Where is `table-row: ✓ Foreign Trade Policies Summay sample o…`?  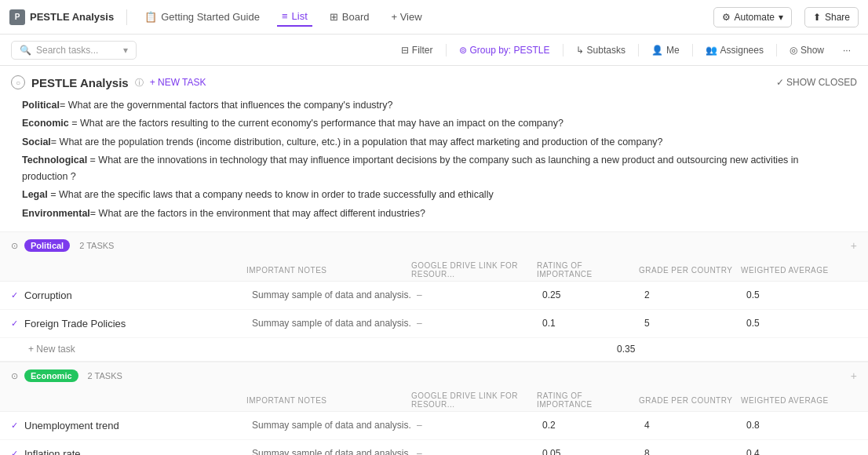 table-row: ✓ Foreign Trade Policies Summay sample o… is located at coordinates (434, 324).